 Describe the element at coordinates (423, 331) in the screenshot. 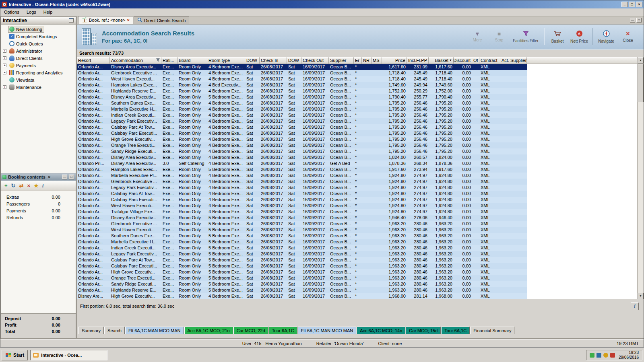

I see `itinerary-tab-car-mco-15d: Car MCO; 15d` at that location.